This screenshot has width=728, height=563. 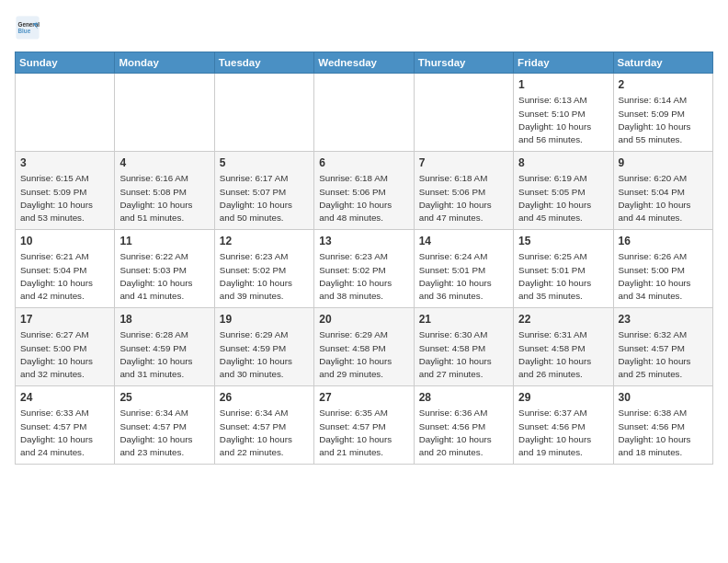 I want to click on calendar-week-4: 17Sunrise: 6:27 AMSunset: 5:00 PMDayligh…, so click(x=364, y=348).